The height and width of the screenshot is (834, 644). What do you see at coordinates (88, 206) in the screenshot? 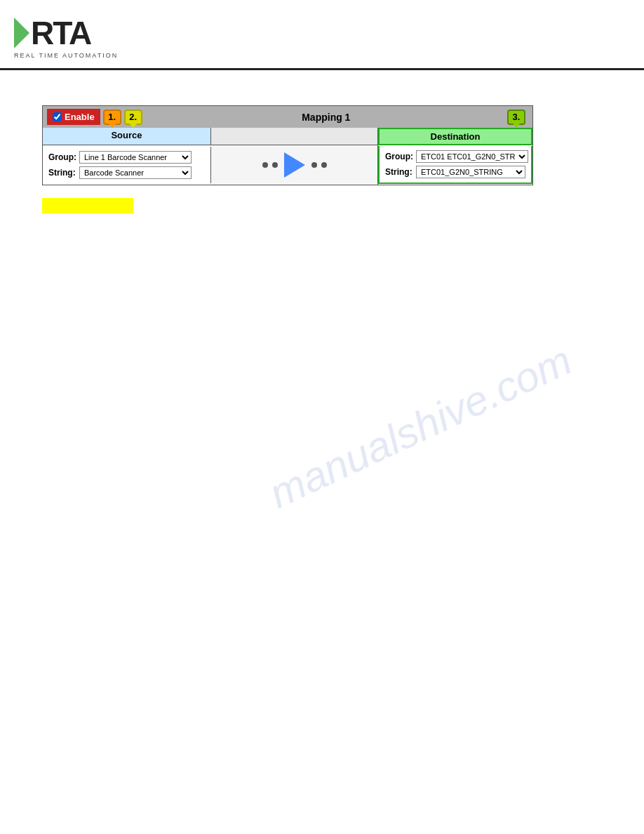
I see `yellow-highlight-bar` at bounding box center [88, 206].